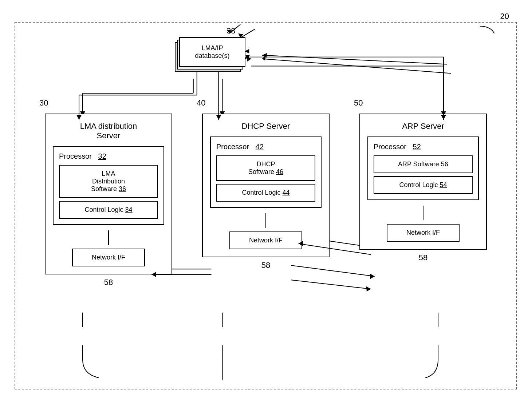 The image size is (532, 412). I want to click on arp-server-title: ARP Server, so click(423, 126).